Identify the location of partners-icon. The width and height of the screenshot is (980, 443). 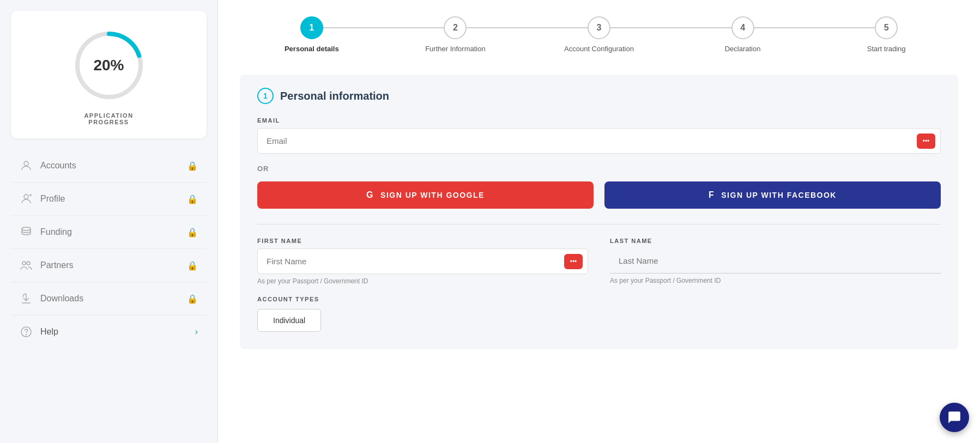
(26, 265).